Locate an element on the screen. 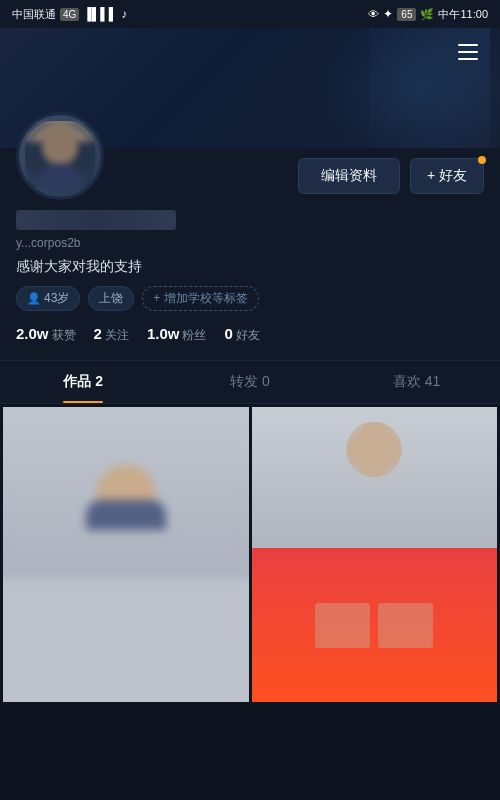 The image size is (500, 800). user-id: y...corpos2b is located at coordinates (250, 243).